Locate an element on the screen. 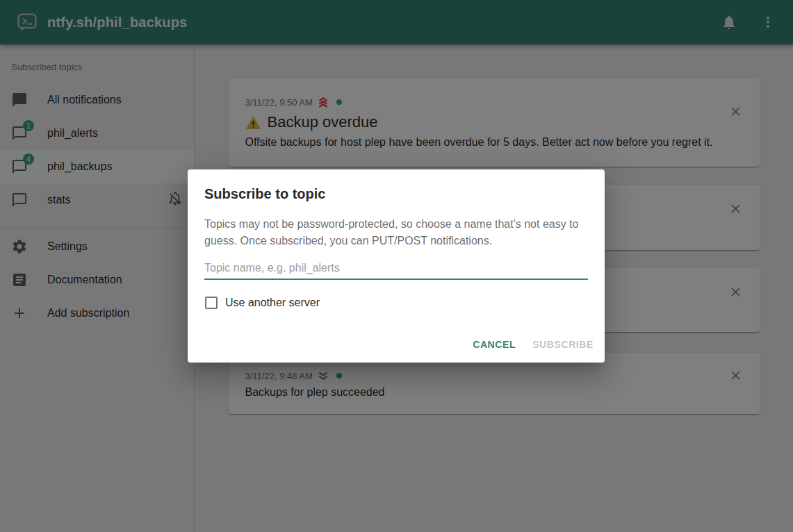 The height and width of the screenshot is (532, 793). subscribe-button: SUBSCRIBE is located at coordinates (563, 344).